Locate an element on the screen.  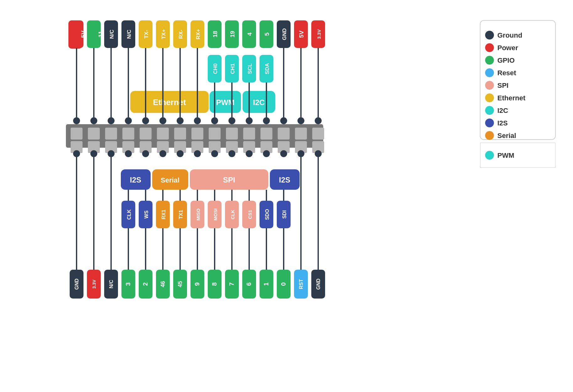
legend-reset-label: Reset is located at coordinates (507, 73).